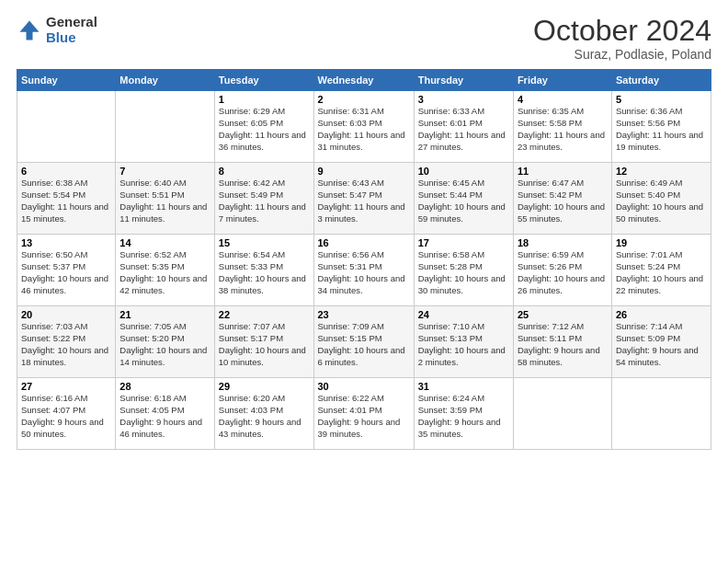 The width and height of the screenshot is (728, 563). I want to click on daylight-text: Daylight: 10 hours and 30 minutes., so click(461, 284).